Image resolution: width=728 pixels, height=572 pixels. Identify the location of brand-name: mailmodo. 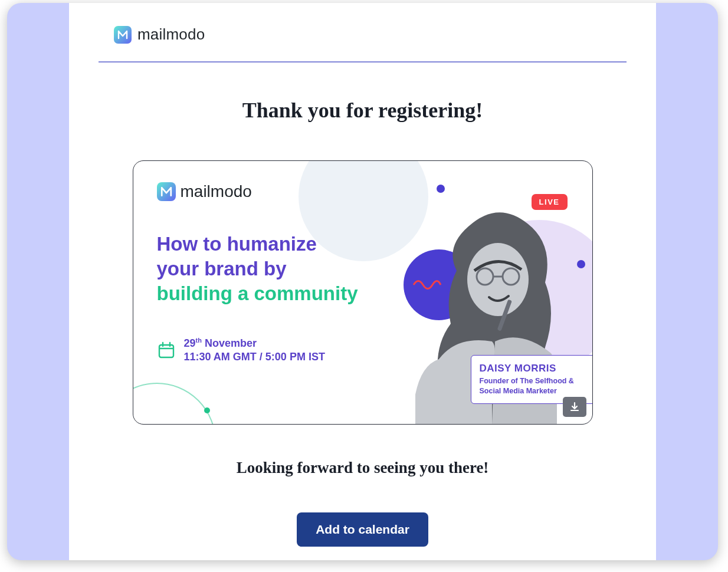
(171, 34).